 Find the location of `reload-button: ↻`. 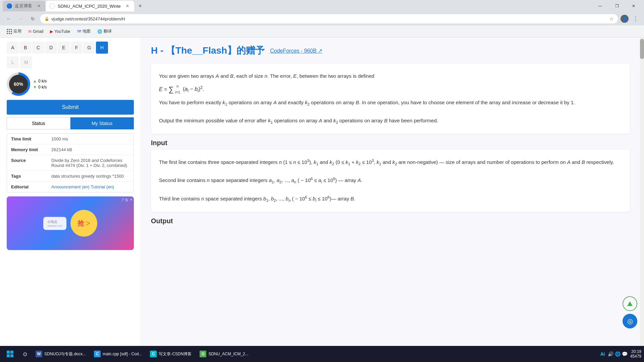

reload-button: ↻ is located at coordinates (33, 19).